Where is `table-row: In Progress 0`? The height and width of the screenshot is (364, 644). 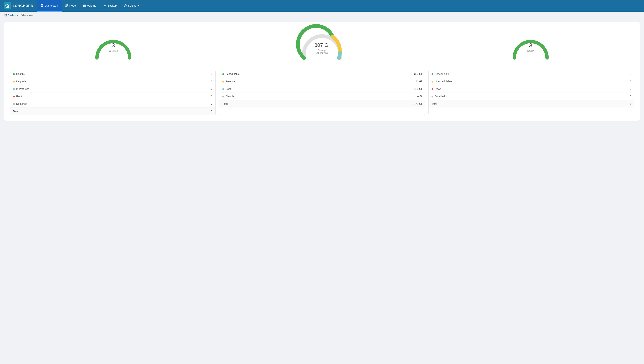 table-row: In Progress 0 is located at coordinates (113, 89).